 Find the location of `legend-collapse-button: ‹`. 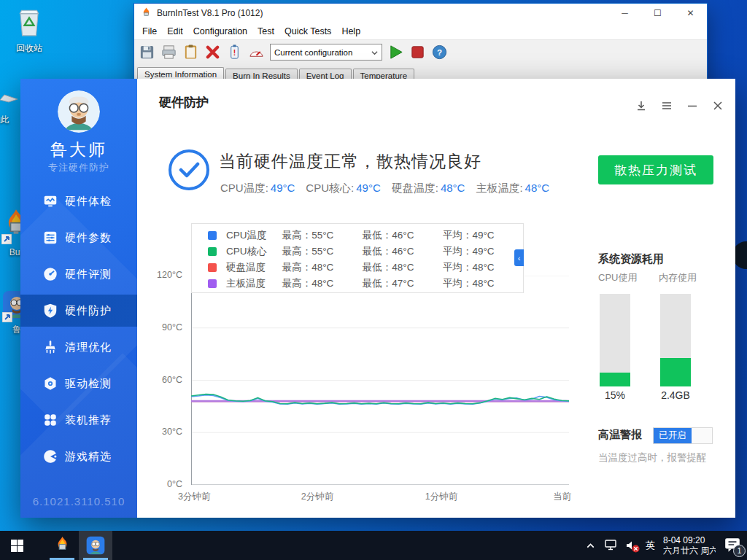

legend-collapse-button: ‹ is located at coordinates (519, 258).